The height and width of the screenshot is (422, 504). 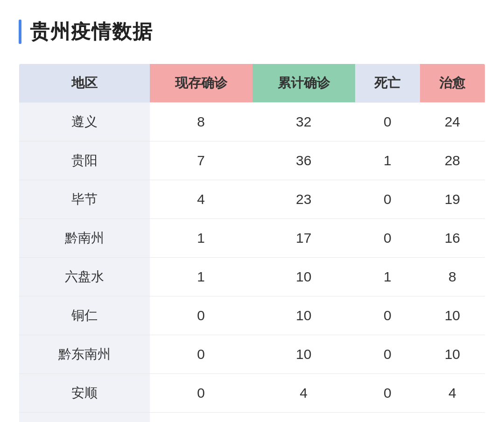 I want to click on cell-current: 4, so click(x=201, y=200).